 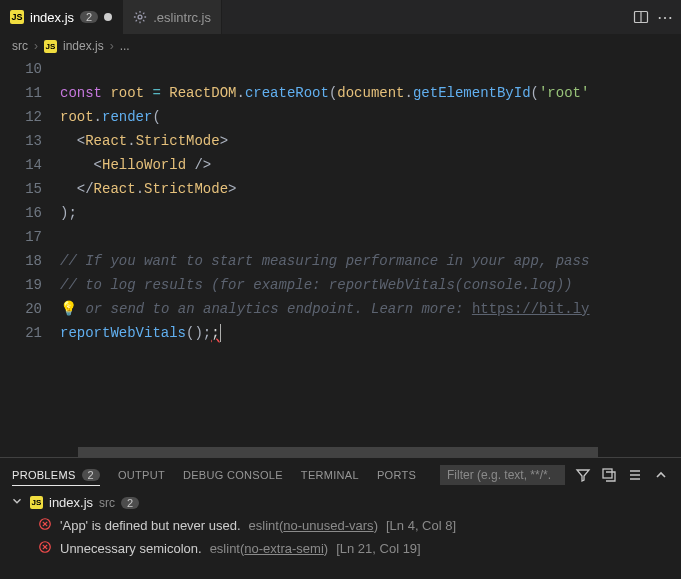 What do you see at coordinates (21, 213) in the screenshot?
I see `line-number: 16` at bounding box center [21, 213].